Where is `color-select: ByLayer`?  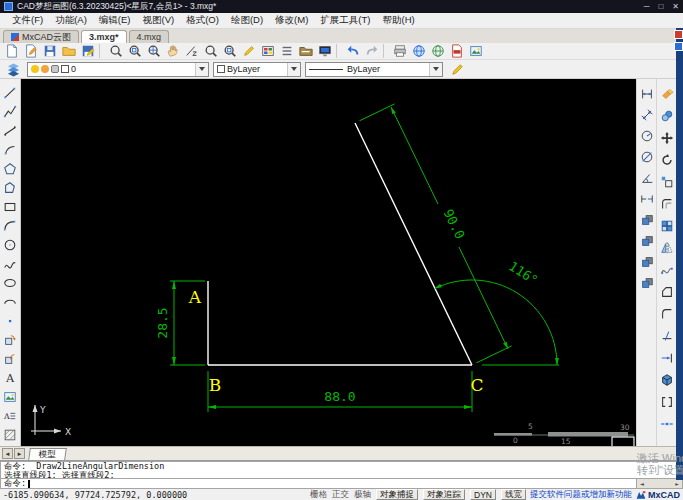 color-select: ByLayer is located at coordinates (257, 70).